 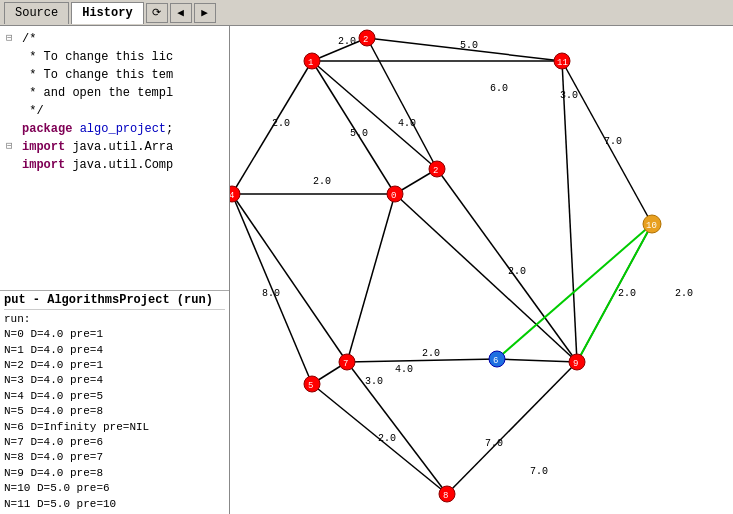 I want to click on output-line: N=10 D=5.0 pre=6, so click(x=114, y=488).